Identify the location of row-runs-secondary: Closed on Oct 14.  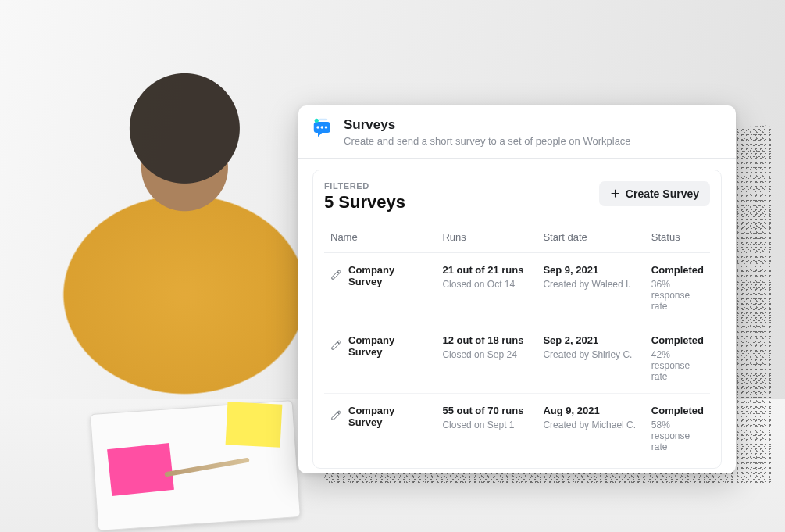
(486, 284).